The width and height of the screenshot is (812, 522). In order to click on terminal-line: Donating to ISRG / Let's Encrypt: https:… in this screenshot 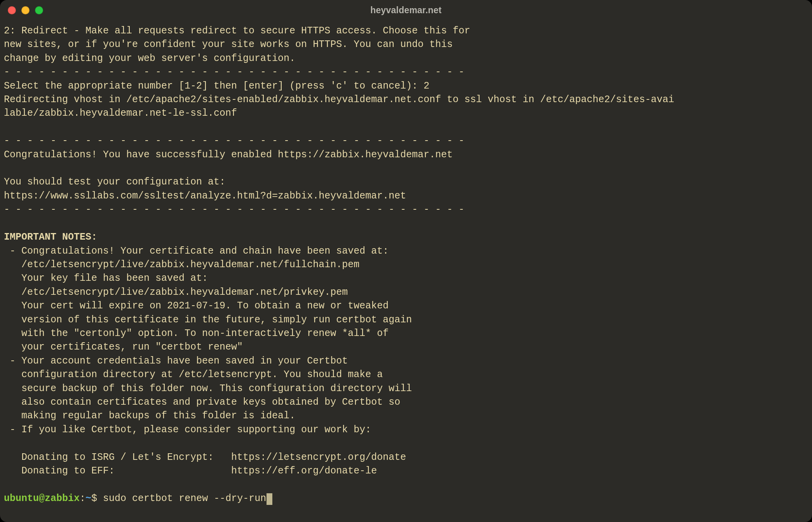, I will do `click(205, 458)`.